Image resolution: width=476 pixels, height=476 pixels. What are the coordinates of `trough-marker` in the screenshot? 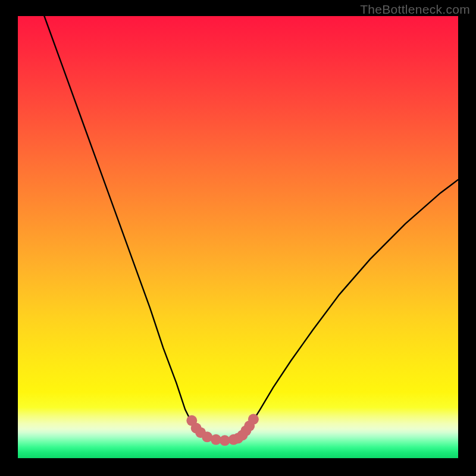 It's located at (253, 419).